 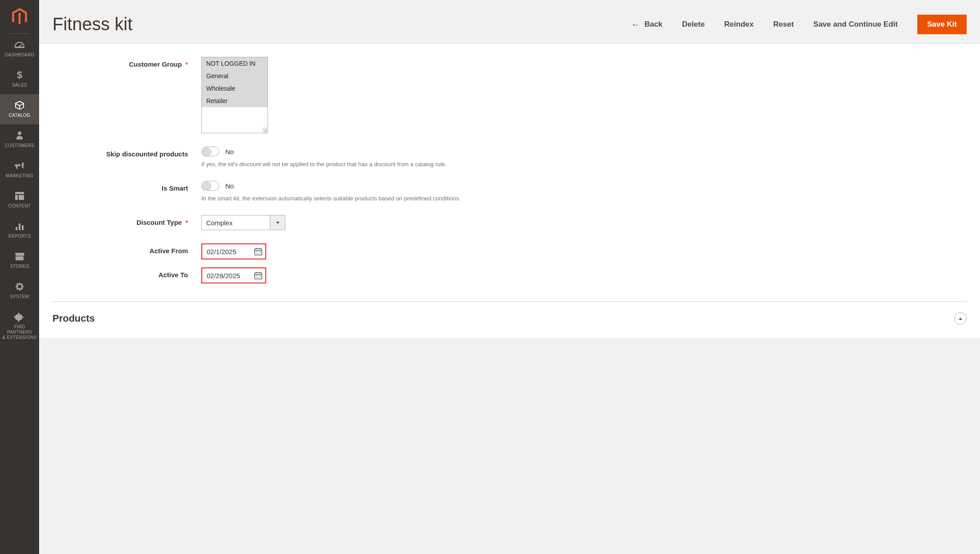 I want to click on page-header: Fitness kit ← Back Delete Reindex Reset …, so click(x=509, y=22).